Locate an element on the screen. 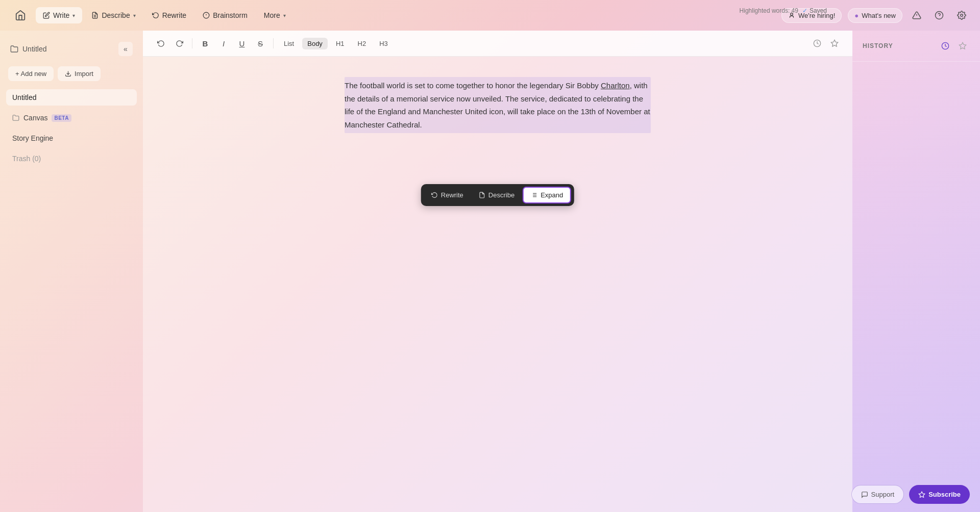 This screenshot has width=980, height=512. float-expand-label: Expand is located at coordinates (552, 195).